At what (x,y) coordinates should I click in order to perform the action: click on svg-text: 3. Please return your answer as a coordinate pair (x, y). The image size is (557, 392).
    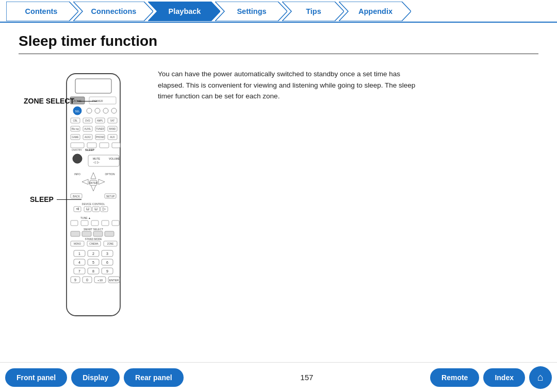
    Looking at the image, I should click on (107, 253).